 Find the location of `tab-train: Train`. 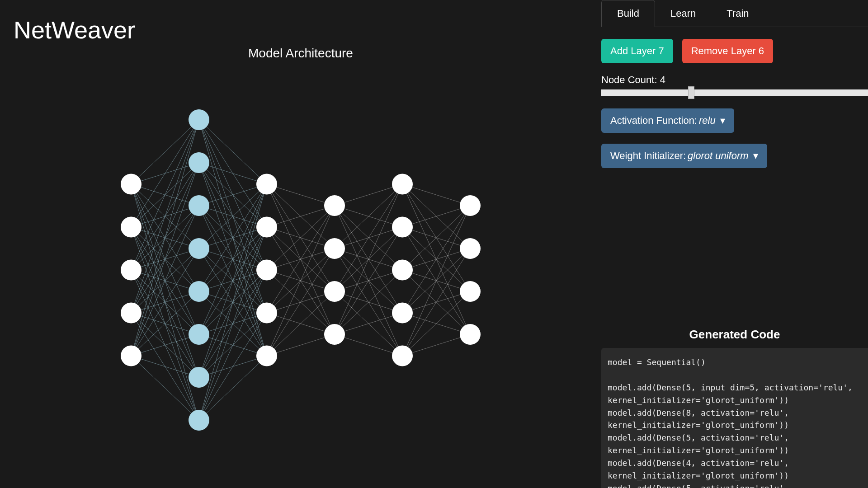

tab-train: Train is located at coordinates (738, 14).